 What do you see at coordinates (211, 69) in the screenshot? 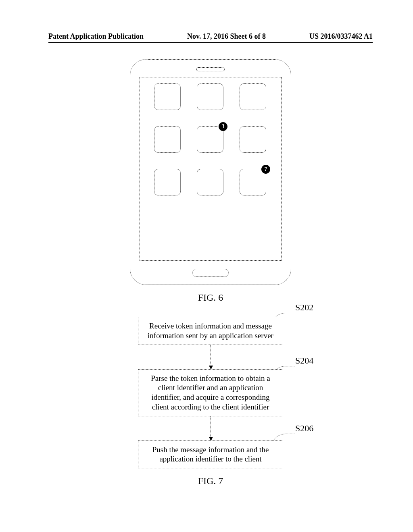
I see `phone-earpiece` at bounding box center [211, 69].